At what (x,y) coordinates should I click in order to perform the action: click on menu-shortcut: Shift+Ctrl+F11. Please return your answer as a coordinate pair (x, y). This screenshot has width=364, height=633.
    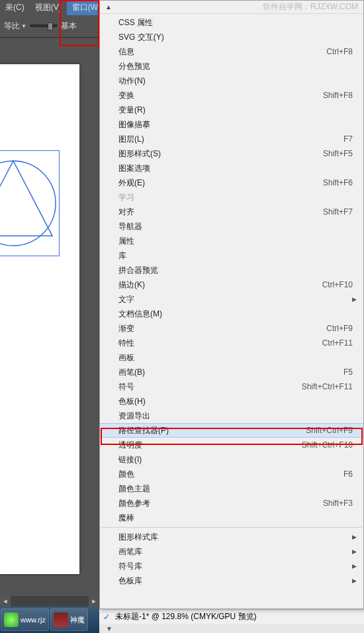
    Looking at the image, I should click on (327, 387).